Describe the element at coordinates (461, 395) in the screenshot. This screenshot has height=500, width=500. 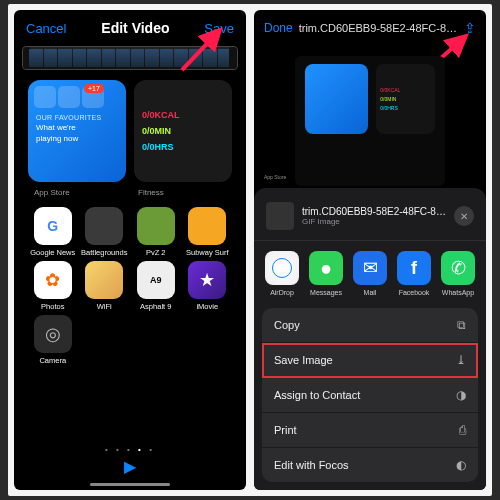
I see `action-icon: ◑` at that location.